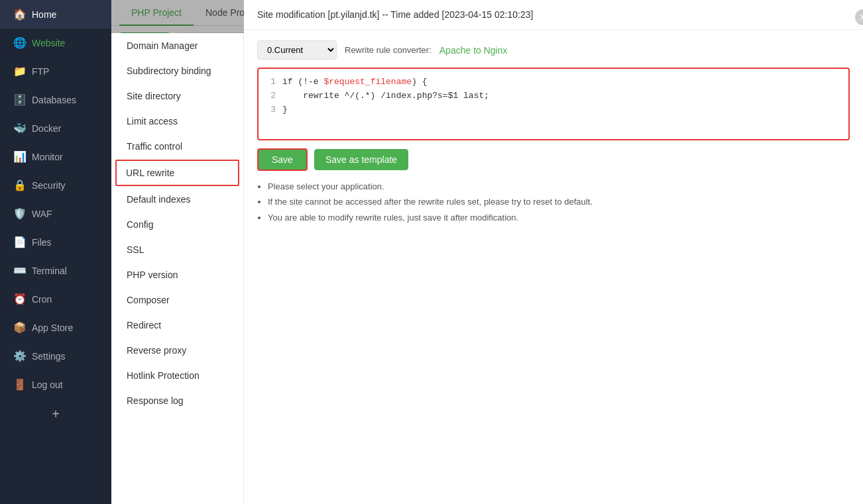 The image size is (863, 504). What do you see at coordinates (388, 50) in the screenshot?
I see `converter-label: Rewrite rule converter:` at bounding box center [388, 50].